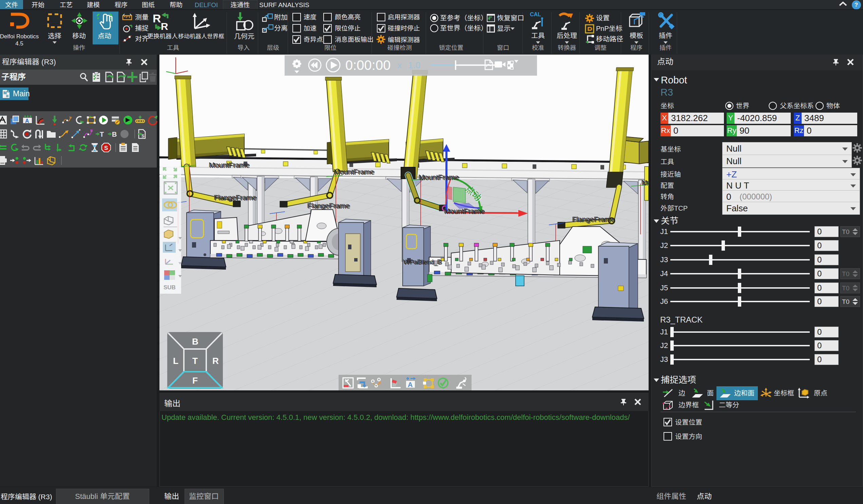 Image resolution: width=863 pixels, height=504 pixels. Describe the element at coordinates (195, 381) in the screenshot. I see `svg-text: F` at that location.